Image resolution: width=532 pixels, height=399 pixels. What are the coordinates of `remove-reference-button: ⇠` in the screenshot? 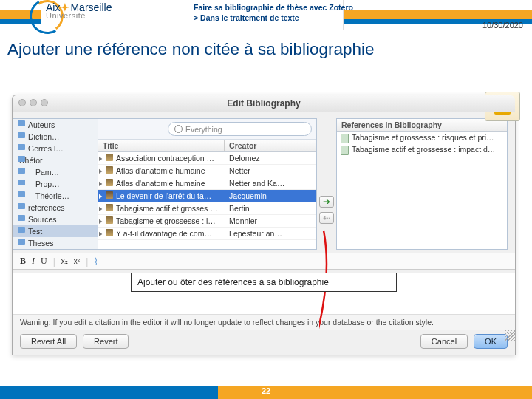 It's located at (327, 218).